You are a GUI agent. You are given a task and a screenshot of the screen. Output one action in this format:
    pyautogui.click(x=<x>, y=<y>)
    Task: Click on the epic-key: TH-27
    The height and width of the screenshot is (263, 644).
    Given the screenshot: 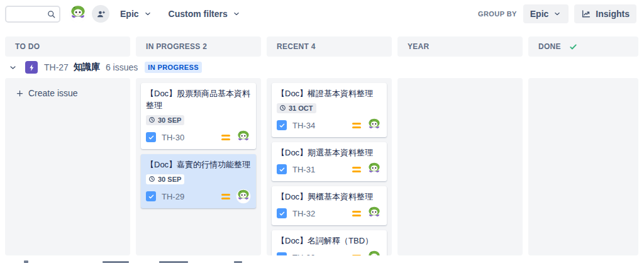 What is the action you would take?
    pyautogui.click(x=57, y=67)
    